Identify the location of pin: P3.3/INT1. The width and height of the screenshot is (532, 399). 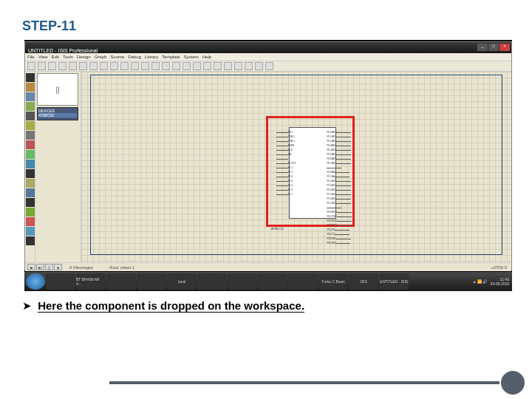
(339, 226).